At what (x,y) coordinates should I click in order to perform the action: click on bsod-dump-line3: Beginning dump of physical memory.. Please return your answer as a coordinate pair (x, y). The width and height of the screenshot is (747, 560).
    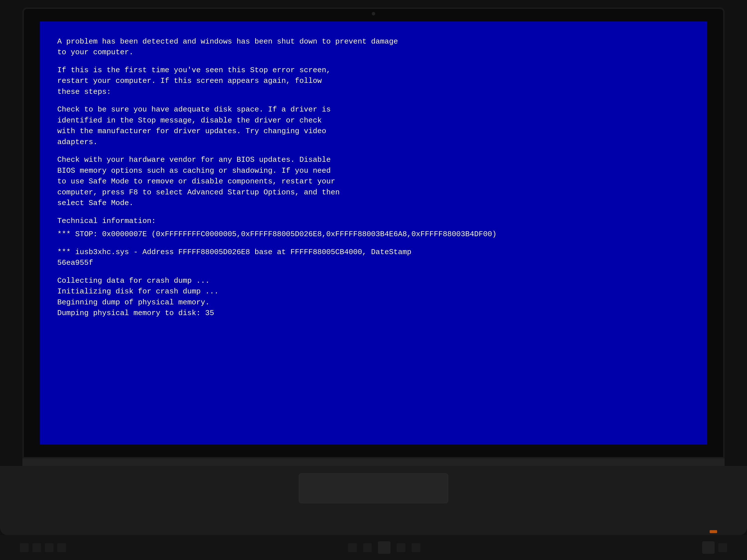
    Looking at the image, I should click on (374, 302).